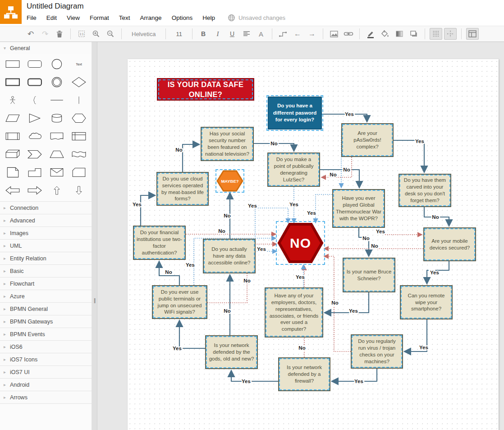  I want to click on node-title: IS YOUR DATA SAFE ONLINE?, so click(206, 89).